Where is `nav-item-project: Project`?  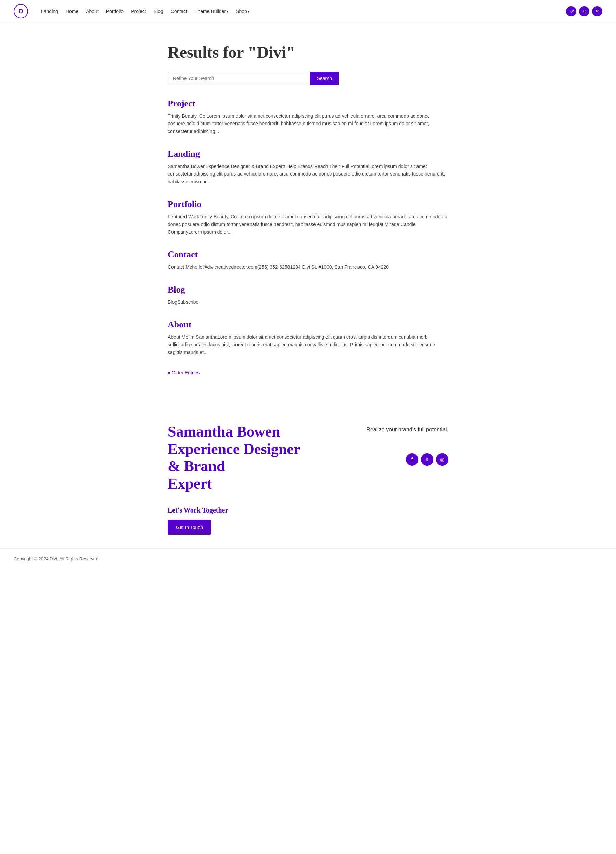
nav-item-project: Project is located at coordinates (139, 11).